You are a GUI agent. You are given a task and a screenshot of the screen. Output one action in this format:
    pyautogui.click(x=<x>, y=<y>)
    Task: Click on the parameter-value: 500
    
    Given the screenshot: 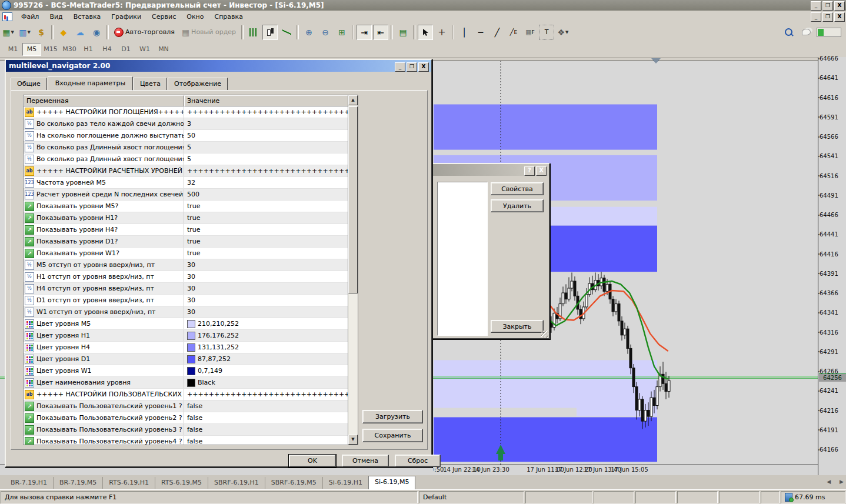 What is the action you would take?
    pyautogui.click(x=271, y=194)
    